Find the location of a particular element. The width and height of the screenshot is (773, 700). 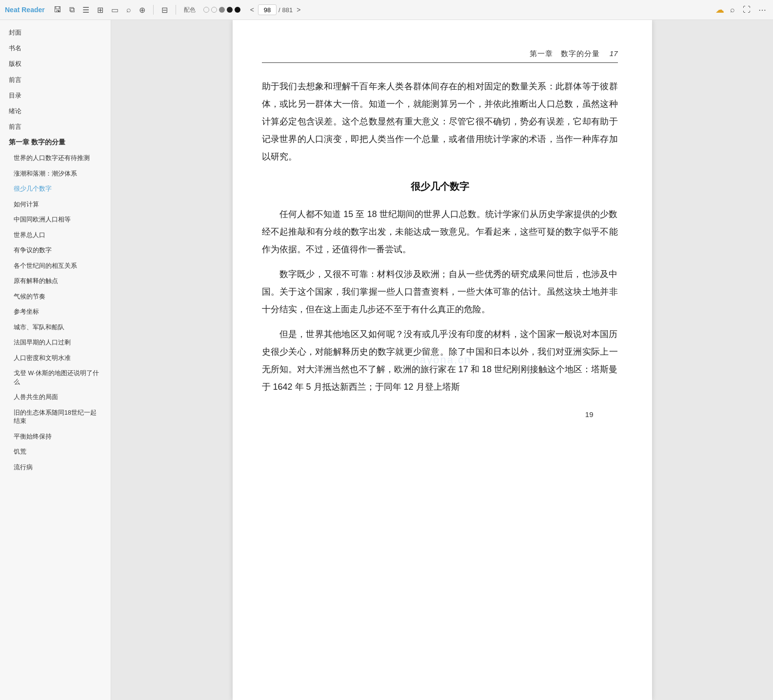

sidebar-item-22: 戈登 W·休斯的地图还说明了什么 is located at coordinates (56, 378).